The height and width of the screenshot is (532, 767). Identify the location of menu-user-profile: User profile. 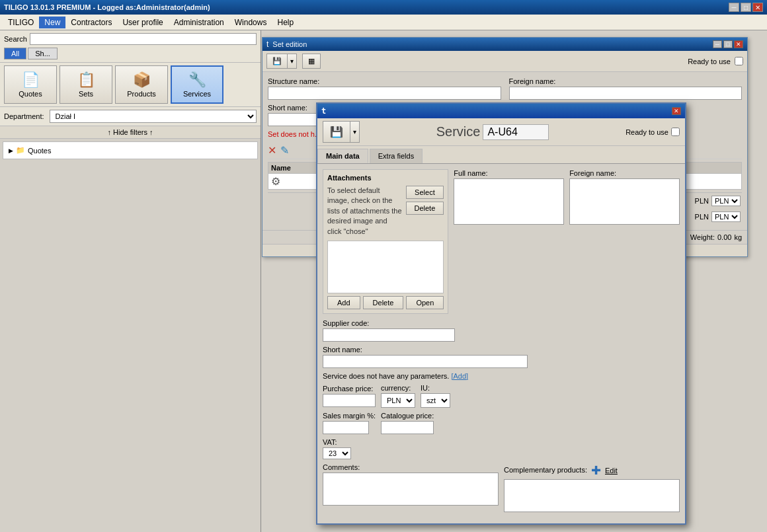
(143, 22).